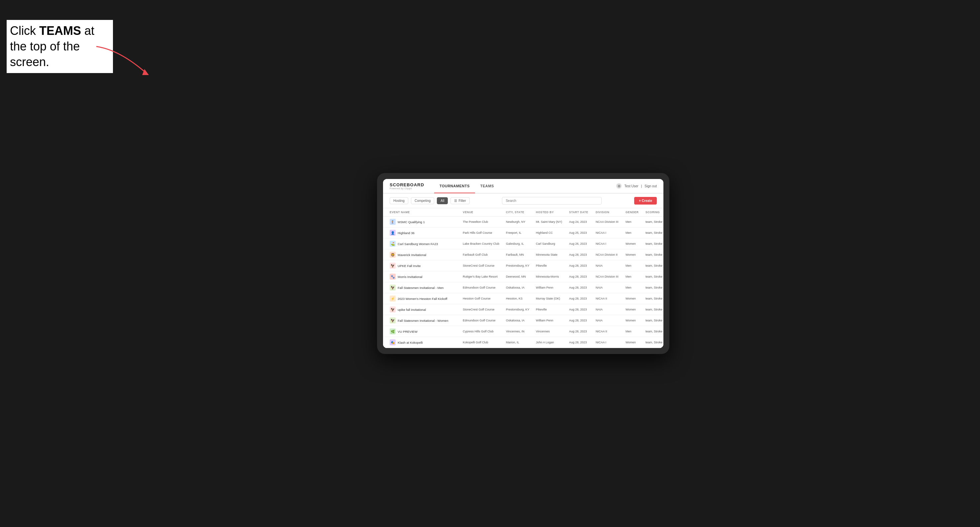 This screenshot has width=980, height=527. I want to click on instruction-bold: TEAMS, so click(60, 31).